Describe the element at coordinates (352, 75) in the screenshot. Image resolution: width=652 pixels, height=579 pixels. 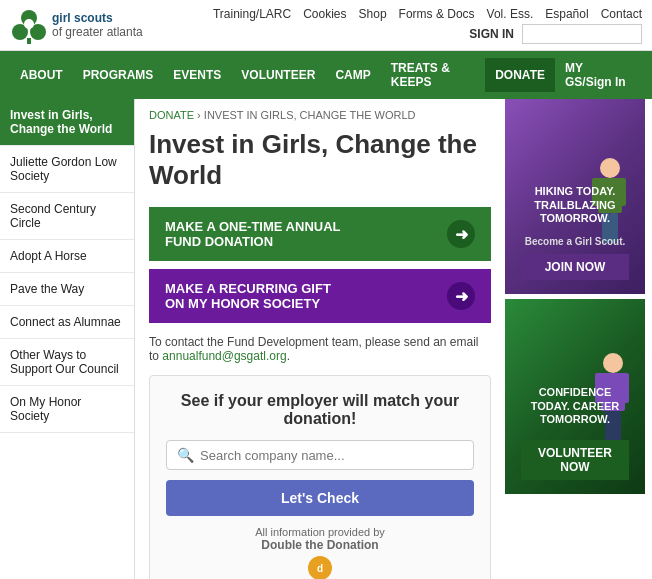
I see `nav-camp: CAMP` at that location.